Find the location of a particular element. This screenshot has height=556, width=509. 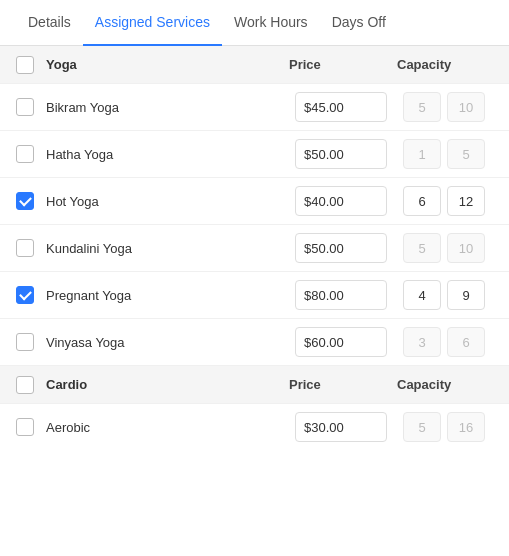

price-input-aerobic is located at coordinates (341, 427).